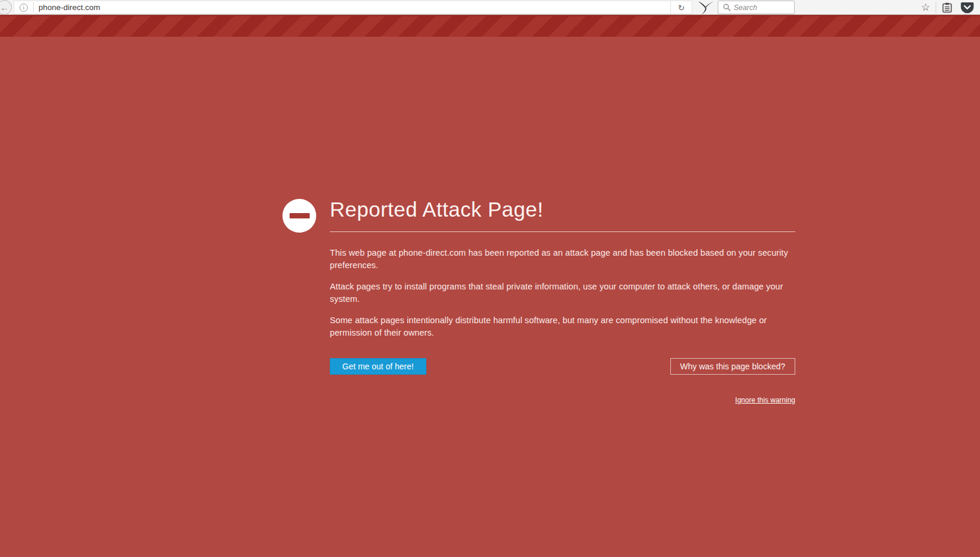 The height and width of the screenshot is (557, 980). Describe the element at coordinates (5, 7) in the screenshot. I see `back-arrow-icon: ←` at that location.